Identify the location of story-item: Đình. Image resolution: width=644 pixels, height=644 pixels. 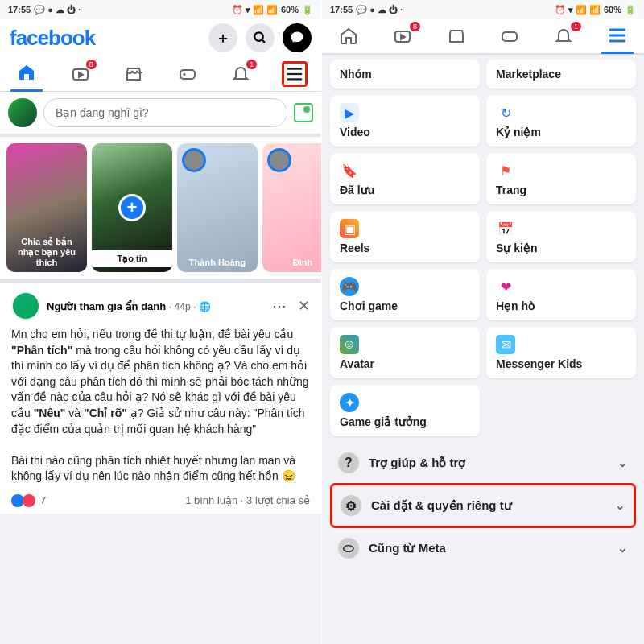
(291, 208).